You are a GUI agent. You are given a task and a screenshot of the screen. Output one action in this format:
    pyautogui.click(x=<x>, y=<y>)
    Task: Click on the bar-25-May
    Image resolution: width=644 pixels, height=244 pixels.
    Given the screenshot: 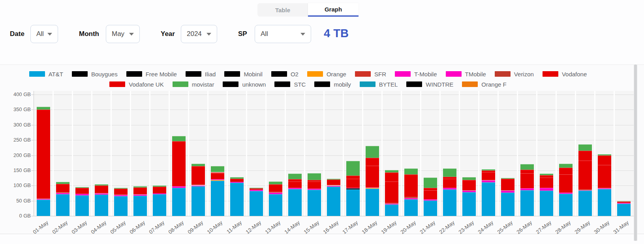 What is the action you would take?
    pyautogui.click(x=508, y=153)
    